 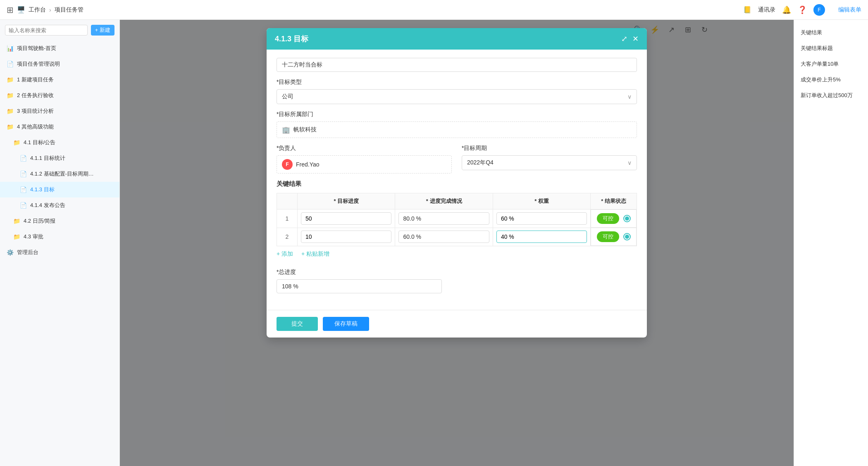 I want to click on dept-input-box: 🏢 帆软科技, so click(x=457, y=130).